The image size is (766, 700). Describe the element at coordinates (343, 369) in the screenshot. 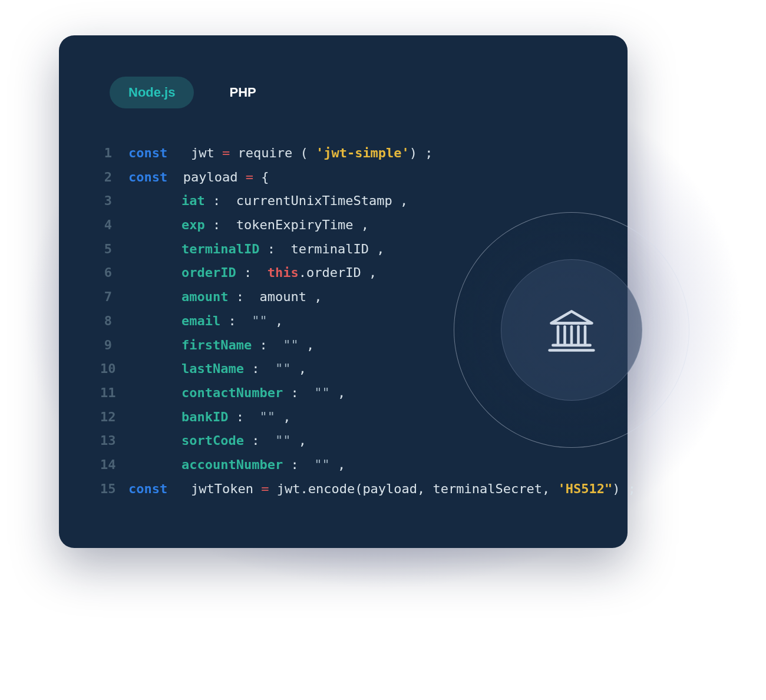

I see `code-line: 10lastName : "" ,` at that location.